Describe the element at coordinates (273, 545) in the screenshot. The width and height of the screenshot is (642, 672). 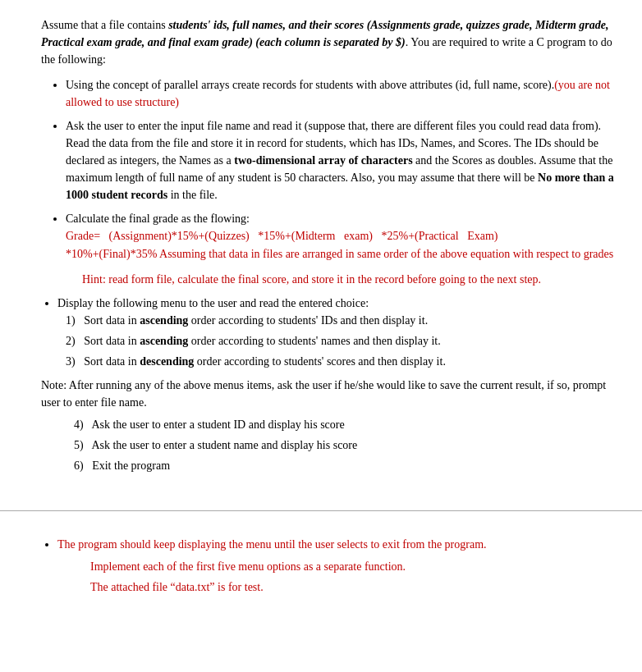
I see `keep-displaying-text: The program should keep displaying the m…` at that location.